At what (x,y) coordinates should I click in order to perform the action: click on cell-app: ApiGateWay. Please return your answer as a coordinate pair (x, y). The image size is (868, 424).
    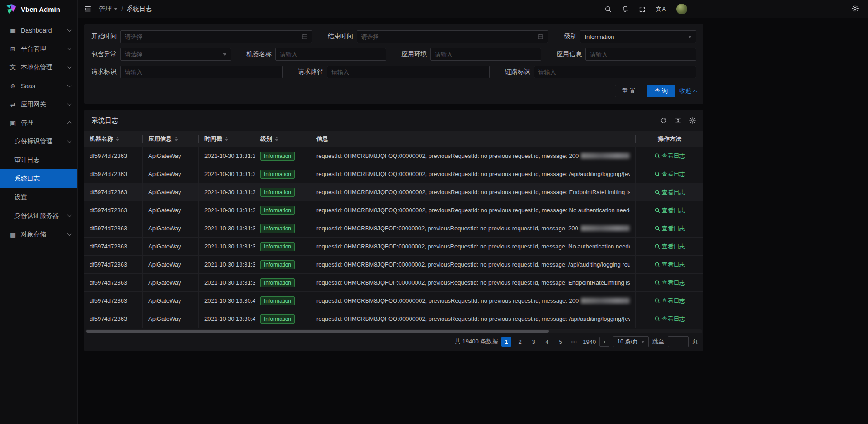
    Looking at the image, I should click on (171, 192).